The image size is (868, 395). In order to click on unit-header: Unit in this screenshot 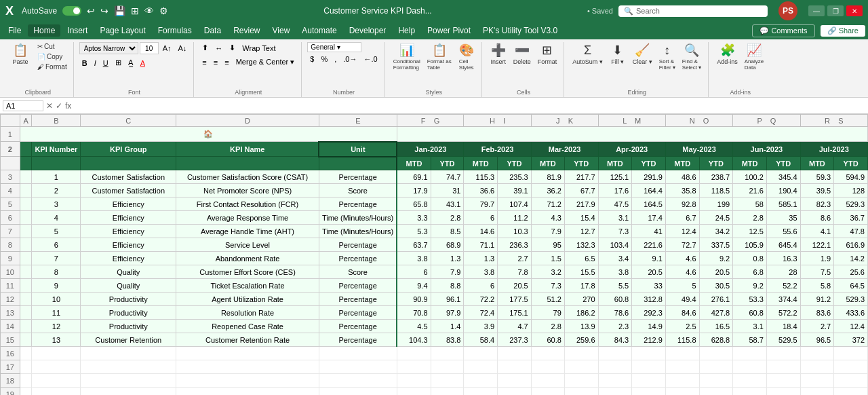, I will do `click(358, 149)`.